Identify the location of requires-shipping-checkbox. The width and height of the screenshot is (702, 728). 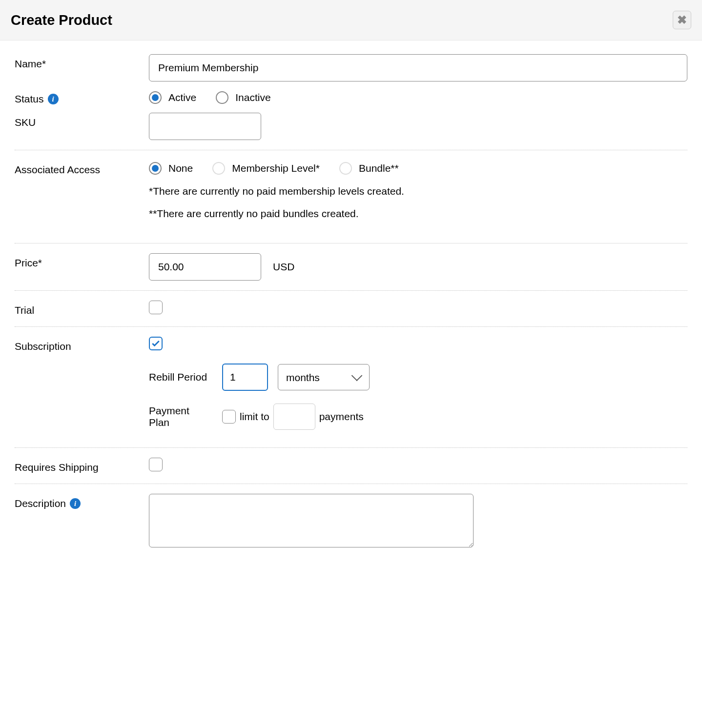
(156, 465).